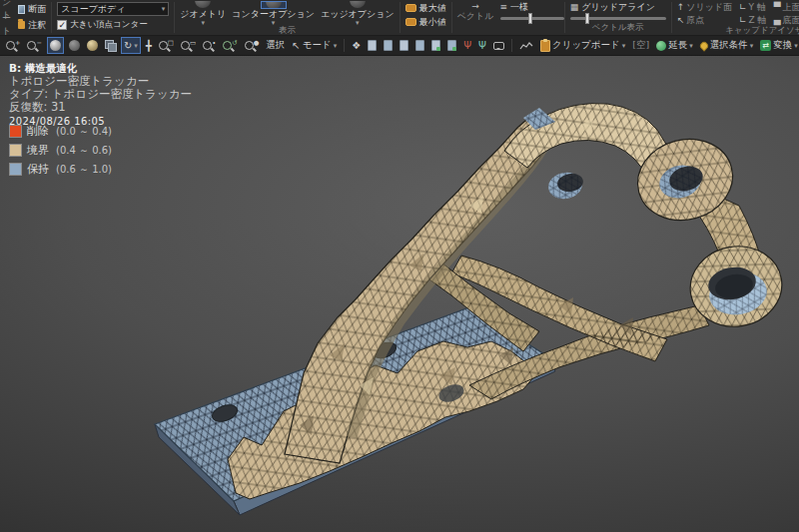  What do you see at coordinates (276, 46) in the screenshot?
I see `select-button: 選択` at bounding box center [276, 46].